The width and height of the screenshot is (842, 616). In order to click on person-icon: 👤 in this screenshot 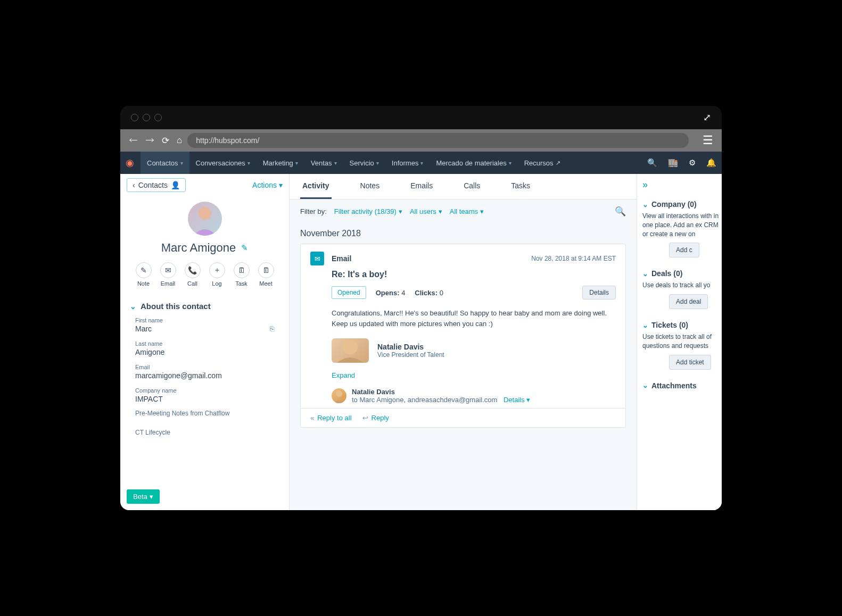, I will do `click(176, 185)`.